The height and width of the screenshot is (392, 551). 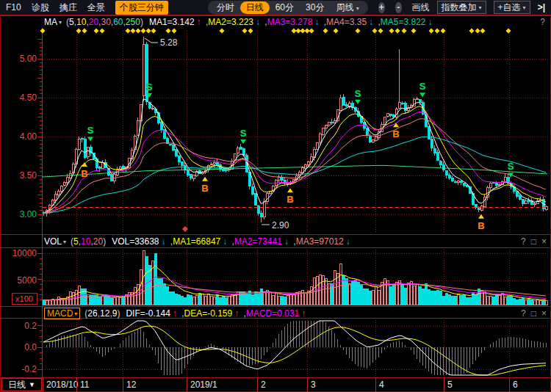 I want to click on tab-weekly: 周线 ▾, so click(x=347, y=7).